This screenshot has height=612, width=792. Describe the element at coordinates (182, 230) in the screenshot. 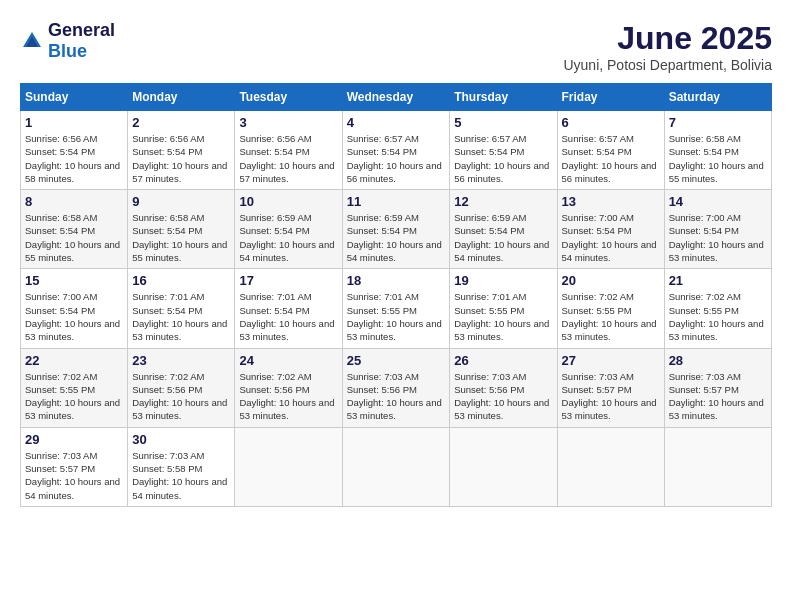

I see `table-row: 9 Sunrise: 6:58 AM Sunset: 5:54 PM Dayli…` at that location.